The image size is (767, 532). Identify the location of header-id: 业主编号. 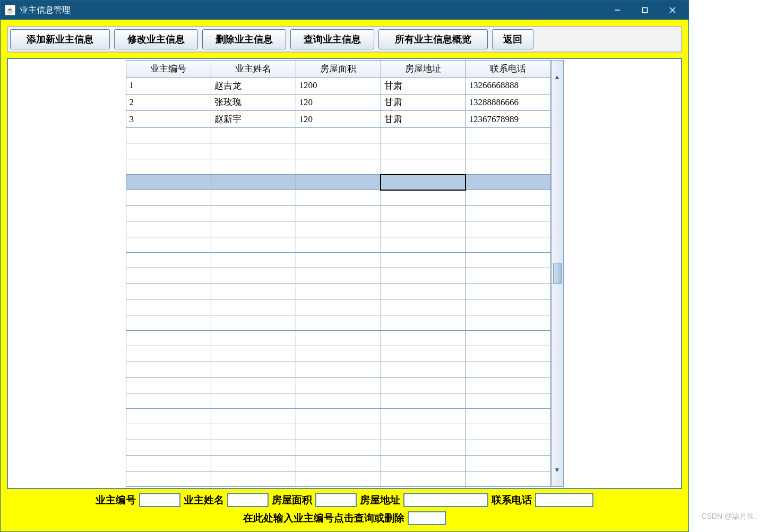
(168, 69).